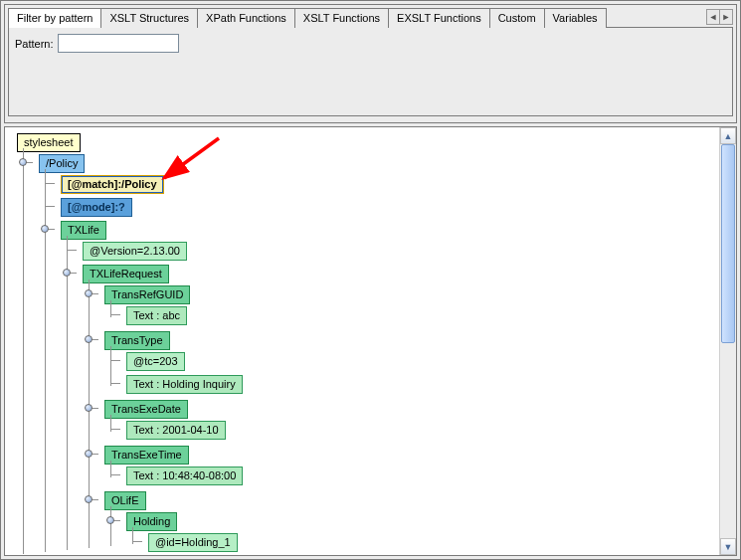  I want to click on node-label: TransType, so click(137, 340).